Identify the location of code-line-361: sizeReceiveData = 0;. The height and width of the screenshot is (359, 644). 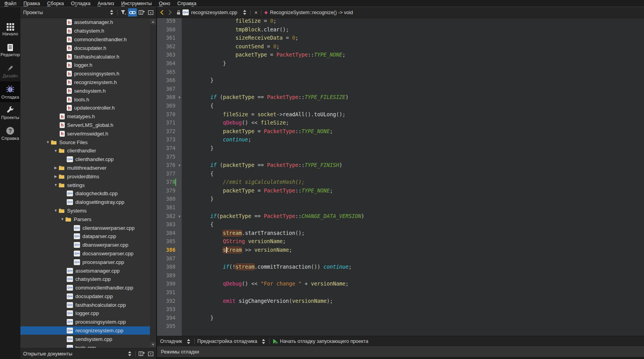
(414, 38).